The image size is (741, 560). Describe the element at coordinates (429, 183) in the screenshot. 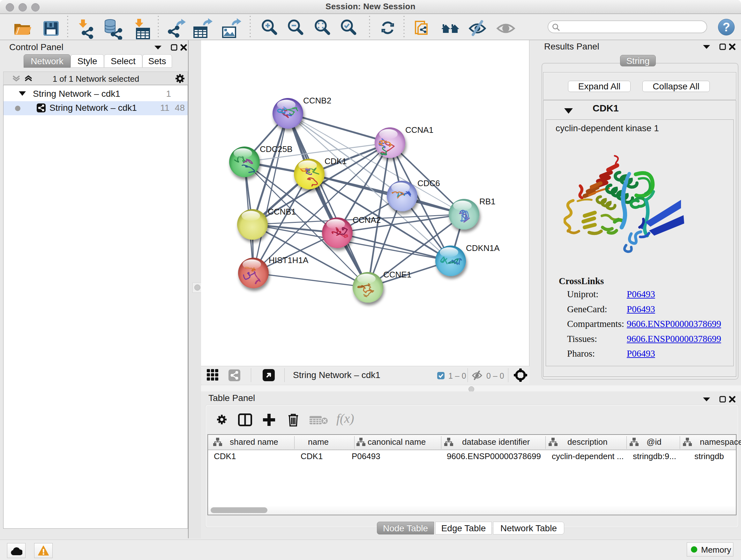

I see `svg-text: CDC6` at that location.